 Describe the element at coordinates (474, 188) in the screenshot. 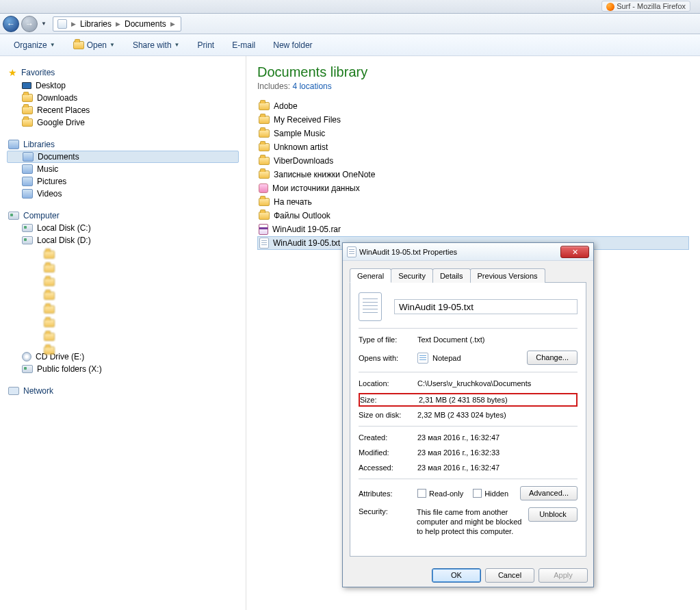

I see `folder-item: Мои источники данных` at that location.